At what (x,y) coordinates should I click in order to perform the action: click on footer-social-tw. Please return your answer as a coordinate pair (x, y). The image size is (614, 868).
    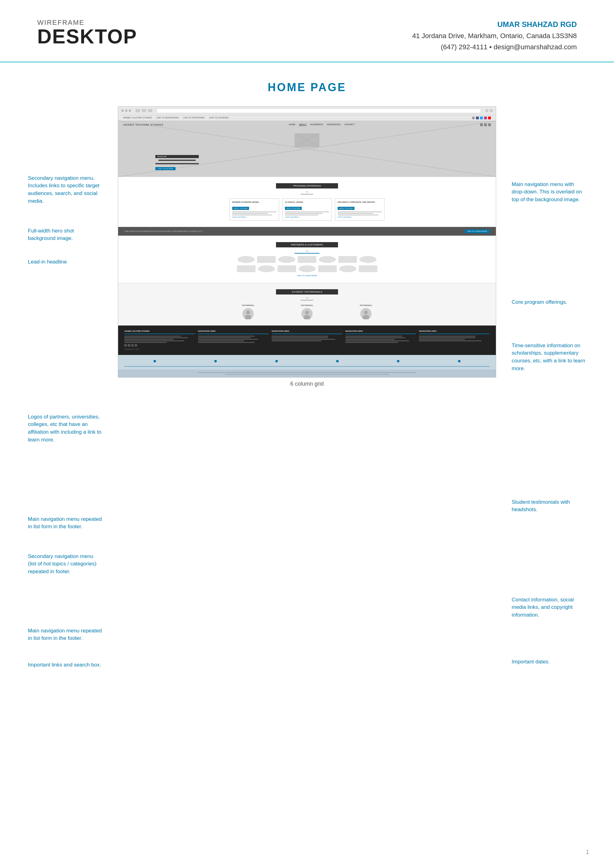
    Looking at the image, I should click on (129, 346).